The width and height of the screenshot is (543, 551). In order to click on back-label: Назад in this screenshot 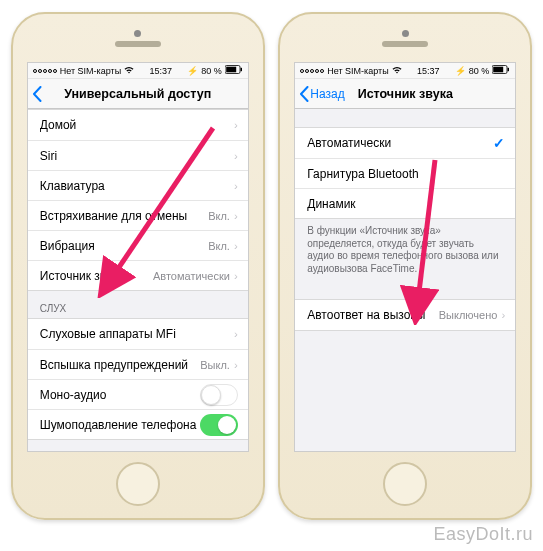, I will do `click(327, 94)`.